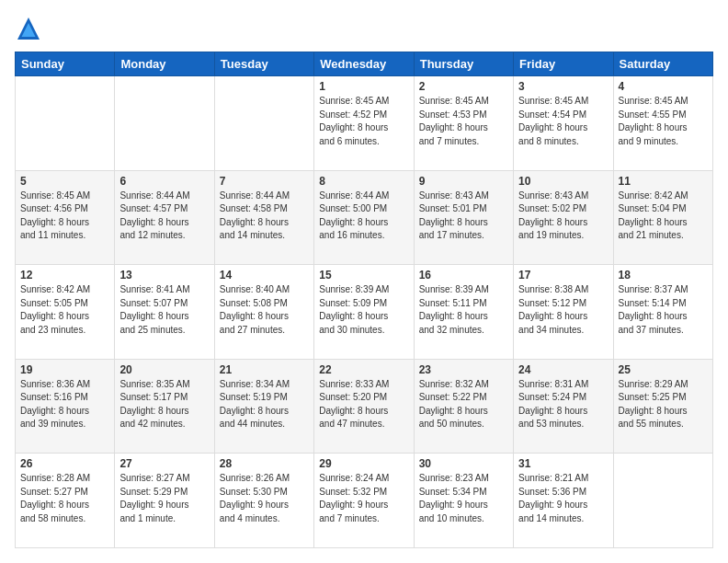 The image size is (728, 563). What do you see at coordinates (364, 275) in the screenshot?
I see `day-number: 15` at bounding box center [364, 275].